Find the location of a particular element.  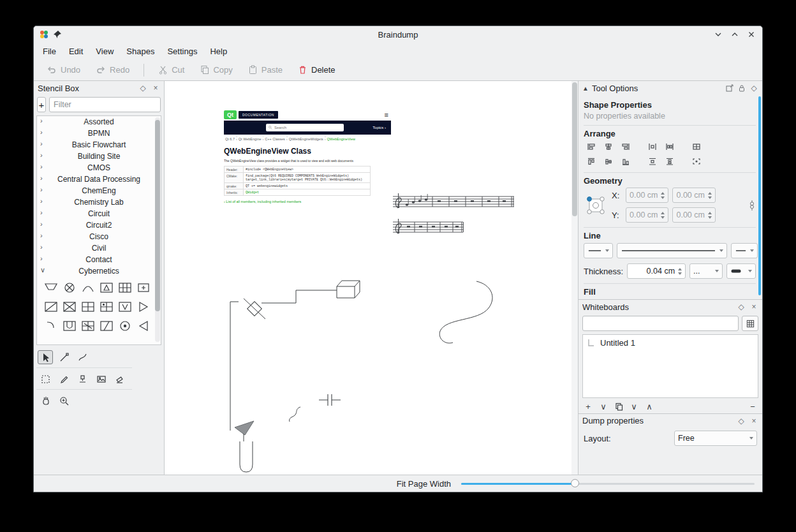

tool-options-scrollbar is located at coordinates (760, 196).